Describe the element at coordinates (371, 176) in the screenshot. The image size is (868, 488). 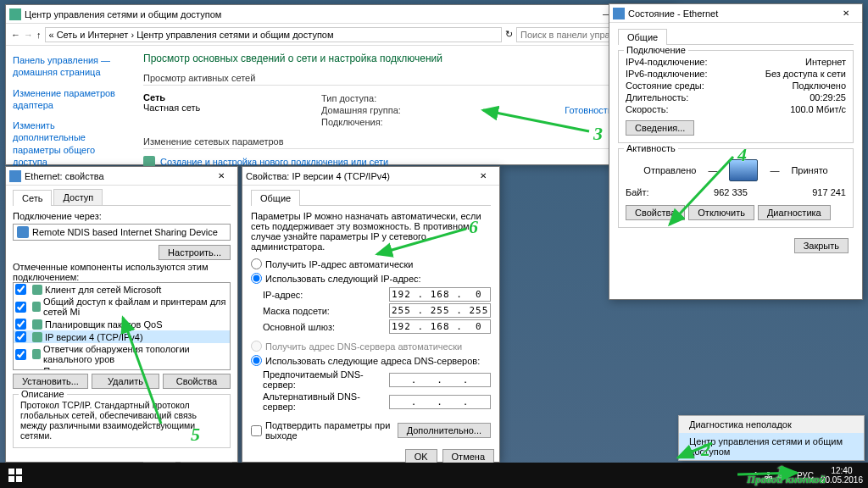
I see `titlebar: Свойства: IP версии 4 (TCP/IPv4) ✕` at that location.